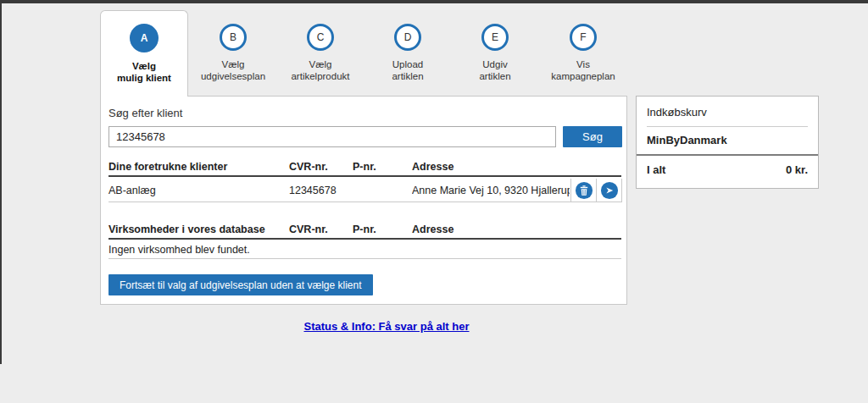 The height and width of the screenshot is (403, 868). What do you see at coordinates (186, 229) in the screenshot?
I see `database-table-title: Virksomheder i vores database` at bounding box center [186, 229].